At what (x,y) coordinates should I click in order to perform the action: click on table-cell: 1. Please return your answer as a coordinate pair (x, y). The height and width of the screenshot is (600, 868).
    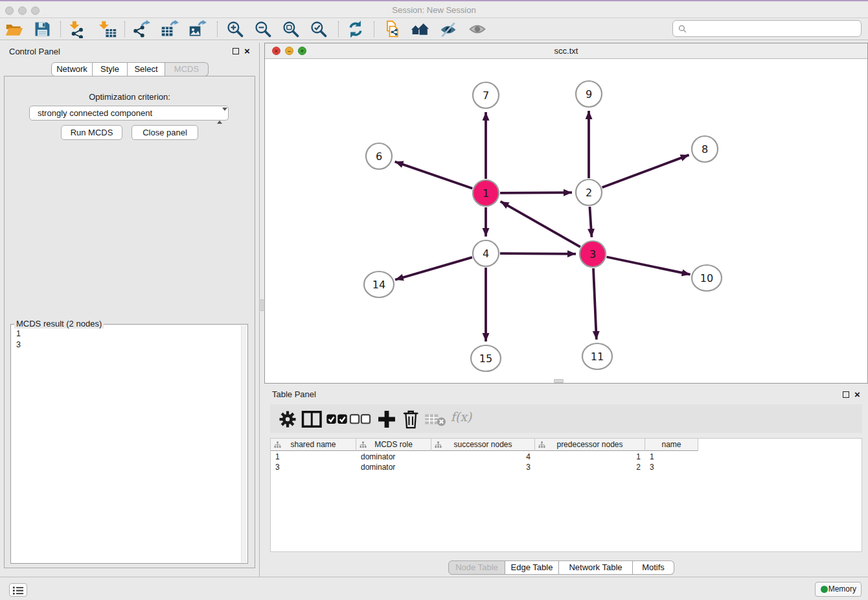
    Looking at the image, I should click on (672, 457).